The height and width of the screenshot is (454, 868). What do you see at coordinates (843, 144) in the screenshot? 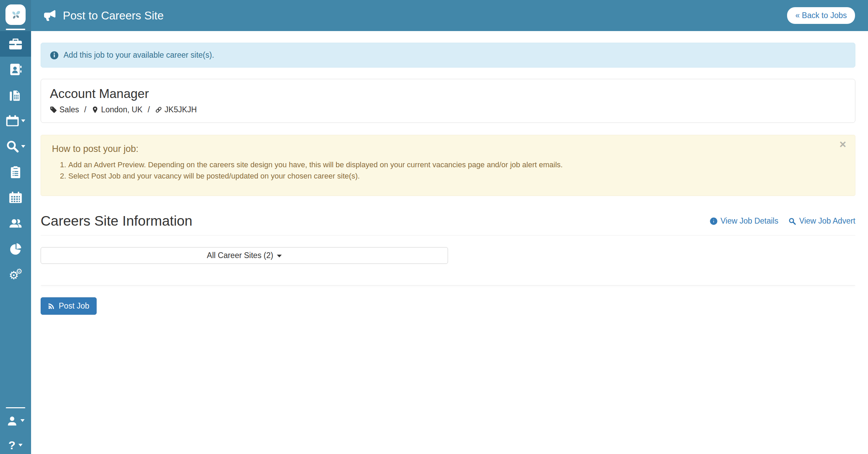
I see `close-icon: ×` at bounding box center [843, 144].